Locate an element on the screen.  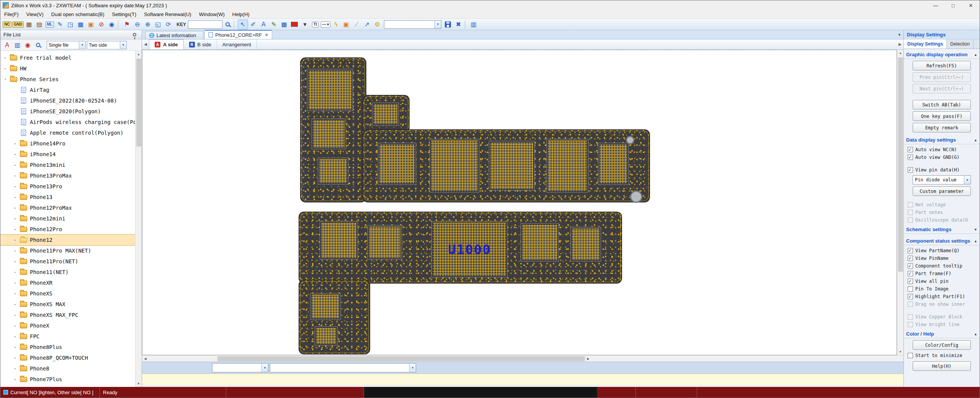
custom-parameter-button: Custom parameter is located at coordinates (942, 191).